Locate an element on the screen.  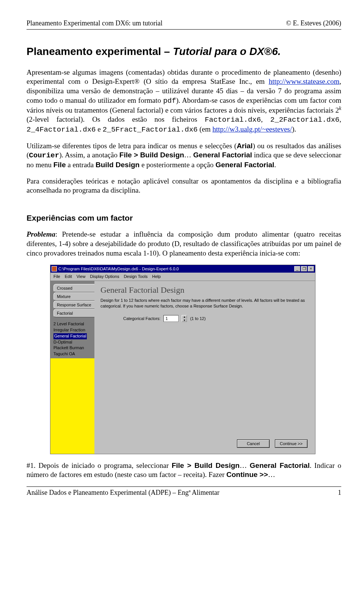
footer-left: Análise Dados e Planeamento Experimental… is located at coordinates (123, 493).